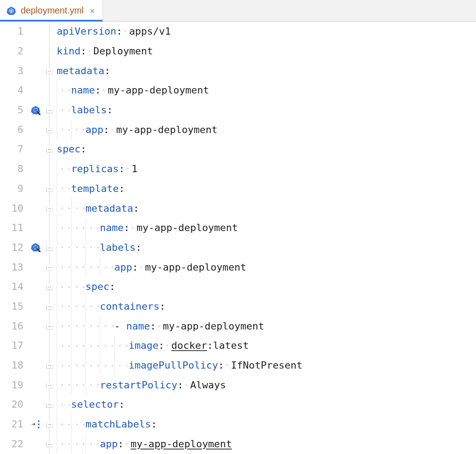 This screenshot has width=476, height=454. I want to click on gutter-row: 12, so click(22, 248).